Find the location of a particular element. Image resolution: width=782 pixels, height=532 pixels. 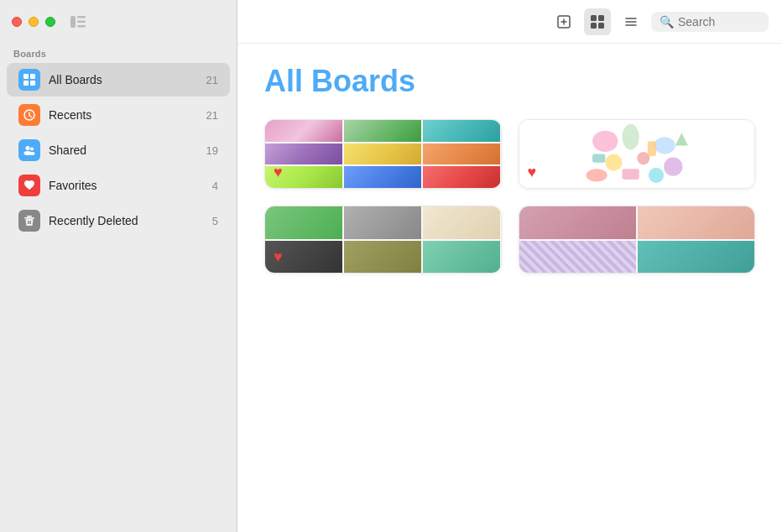

favorite-heart-pollinator: ♥ is located at coordinates (279, 173).